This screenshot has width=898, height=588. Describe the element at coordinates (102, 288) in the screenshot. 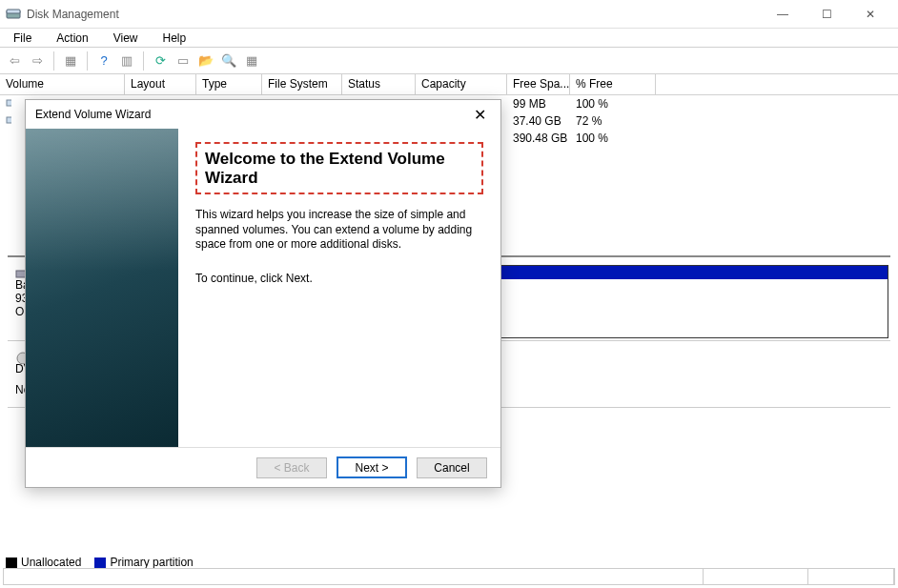

I see `wizard-sidebar-image` at that location.